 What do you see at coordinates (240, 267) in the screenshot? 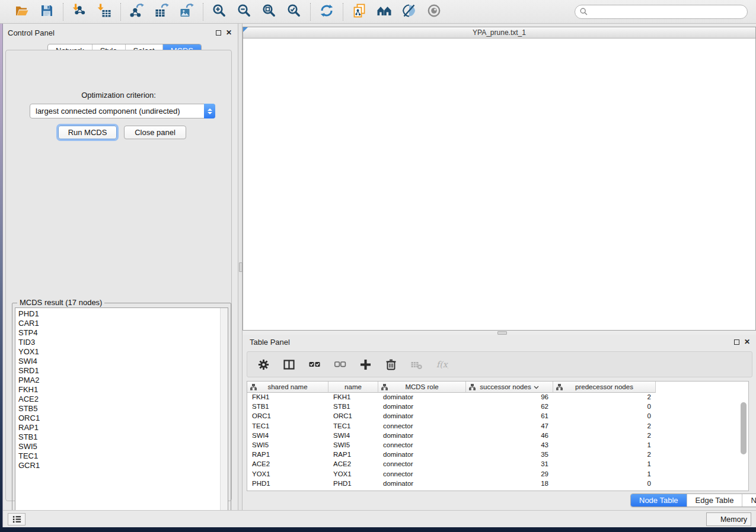
I see `vertical-splitter` at bounding box center [240, 267].